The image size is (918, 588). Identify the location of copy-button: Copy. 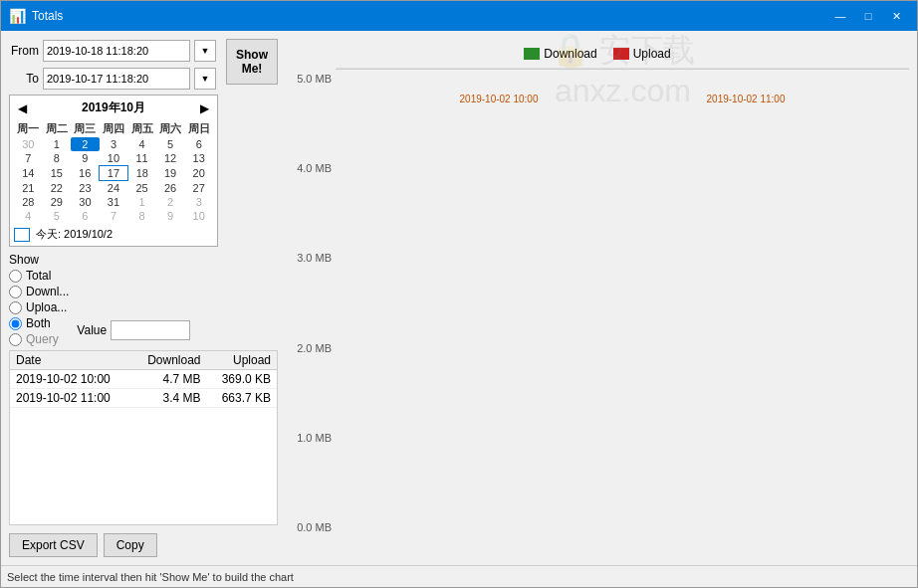
(130, 545).